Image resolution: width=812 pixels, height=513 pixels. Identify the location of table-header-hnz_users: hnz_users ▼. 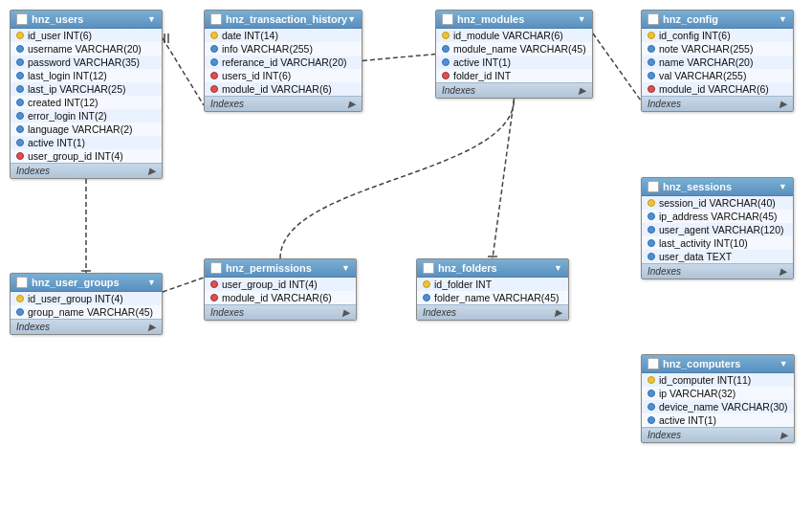
(86, 19).